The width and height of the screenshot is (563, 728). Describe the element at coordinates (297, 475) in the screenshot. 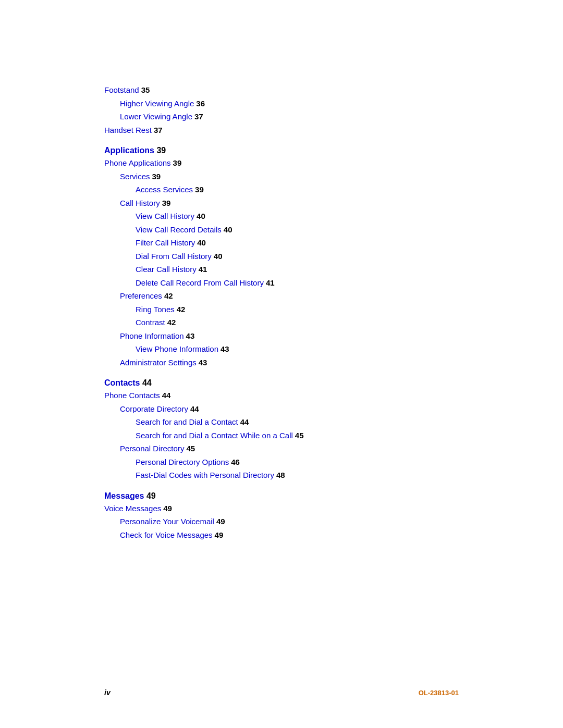

I see `toc-entry: Fast-Dial Codes with Personal Directory4…` at that location.